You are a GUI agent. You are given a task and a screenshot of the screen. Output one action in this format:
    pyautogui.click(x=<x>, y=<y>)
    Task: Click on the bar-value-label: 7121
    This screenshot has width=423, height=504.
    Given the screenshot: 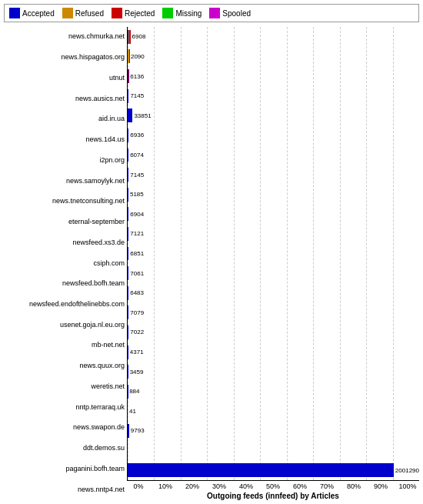 What is the action you would take?
    pyautogui.click(x=137, y=234)
    